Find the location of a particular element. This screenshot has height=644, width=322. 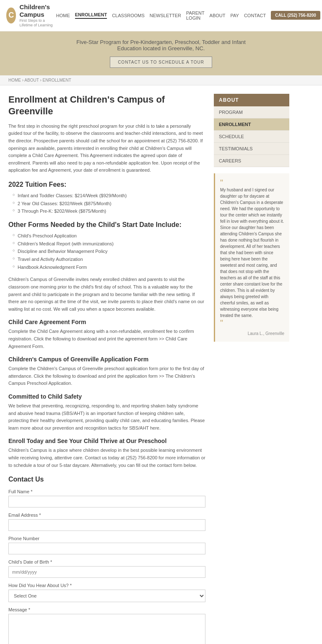

quote-open-icon: " is located at coordinates (252, 183).